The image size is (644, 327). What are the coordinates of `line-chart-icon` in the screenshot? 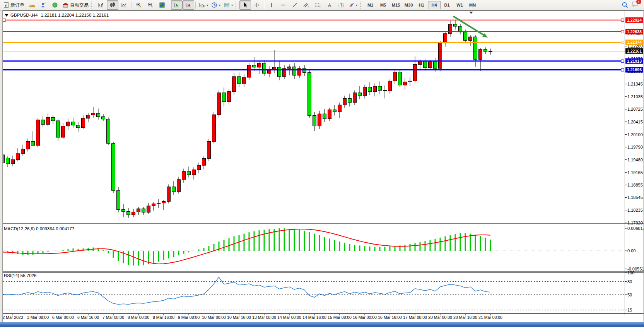 It's located at (124, 5).